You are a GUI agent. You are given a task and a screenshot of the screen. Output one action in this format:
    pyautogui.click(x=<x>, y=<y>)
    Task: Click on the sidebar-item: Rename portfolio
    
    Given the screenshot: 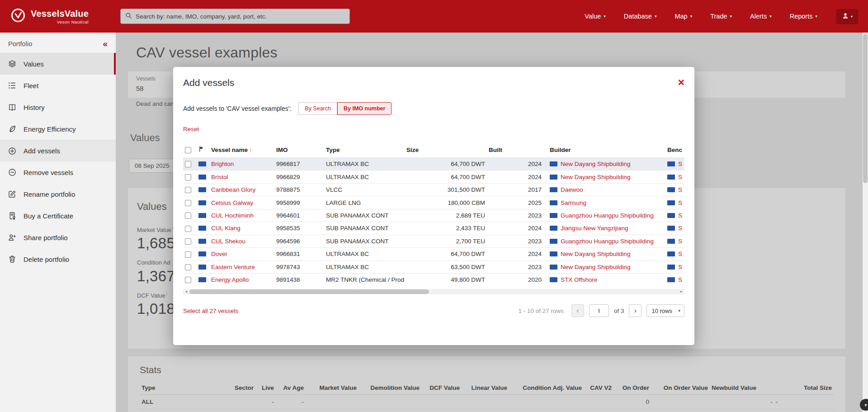 What is the action you would take?
    pyautogui.click(x=58, y=194)
    